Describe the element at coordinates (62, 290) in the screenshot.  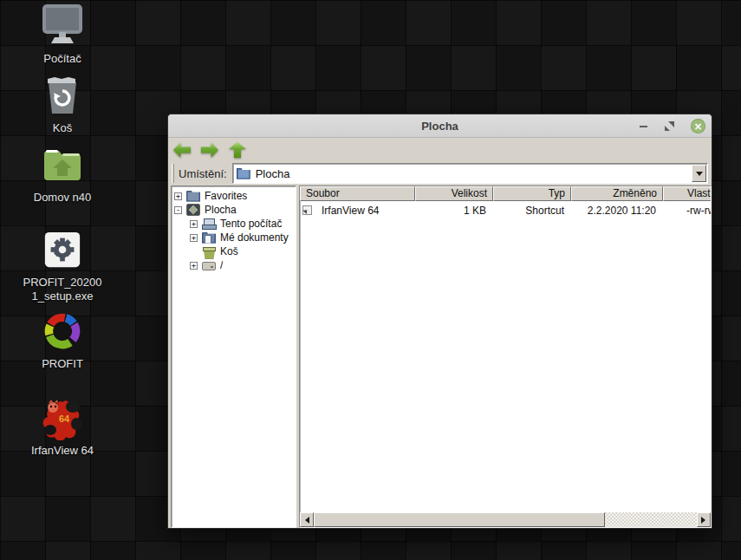
I see `desktop-icon-label: PROFIT_202001_setup.exe` at that location.